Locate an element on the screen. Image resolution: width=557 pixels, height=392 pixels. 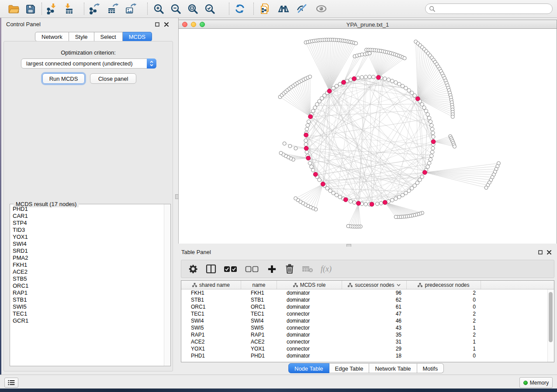
table-row: ACE2ACE2connector311 is located at coordinates (368, 342).